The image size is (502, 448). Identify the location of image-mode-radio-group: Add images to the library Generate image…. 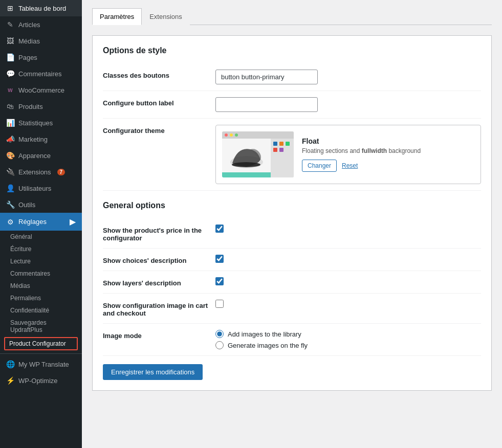
(348, 340).